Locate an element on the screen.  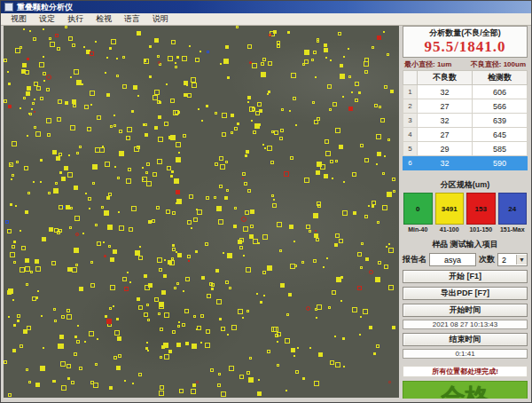
zone-box-Min-40: 0 is located at coordinates (419, 209).